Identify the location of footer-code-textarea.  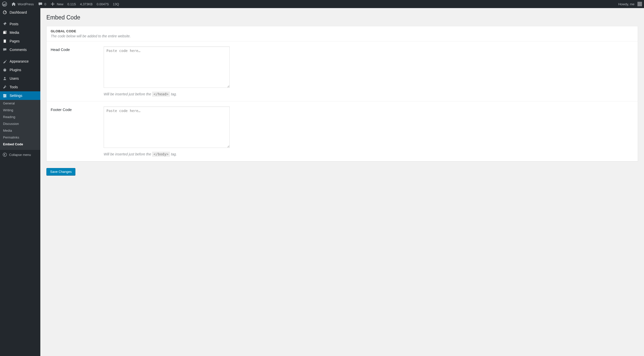
(167, 127).